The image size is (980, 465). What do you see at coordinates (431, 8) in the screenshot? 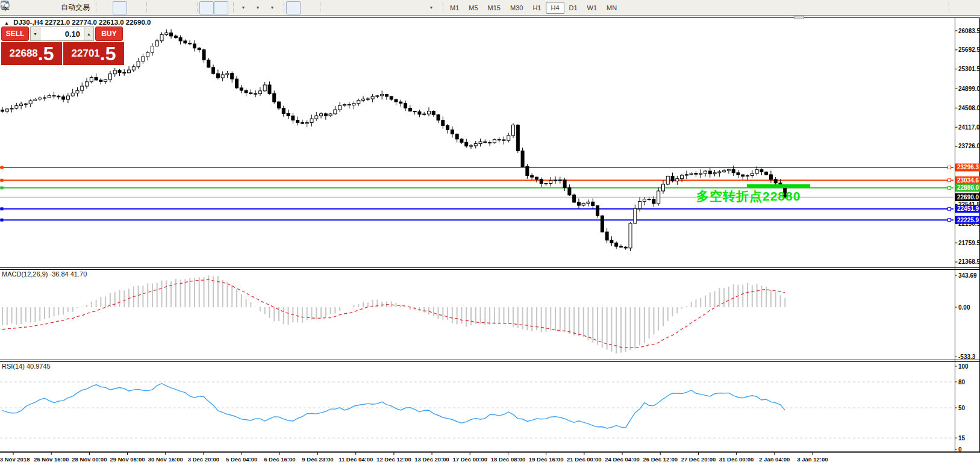
I see `arrows-icon: ▼` at bounding box center [431, 8].